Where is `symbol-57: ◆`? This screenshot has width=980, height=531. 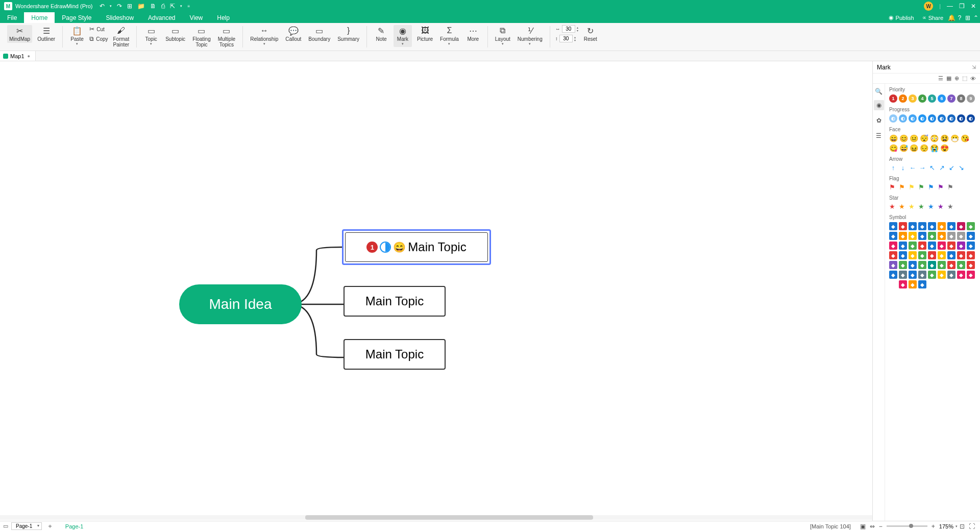
symbol-57: ◆ is located at coordinates (922, 284).